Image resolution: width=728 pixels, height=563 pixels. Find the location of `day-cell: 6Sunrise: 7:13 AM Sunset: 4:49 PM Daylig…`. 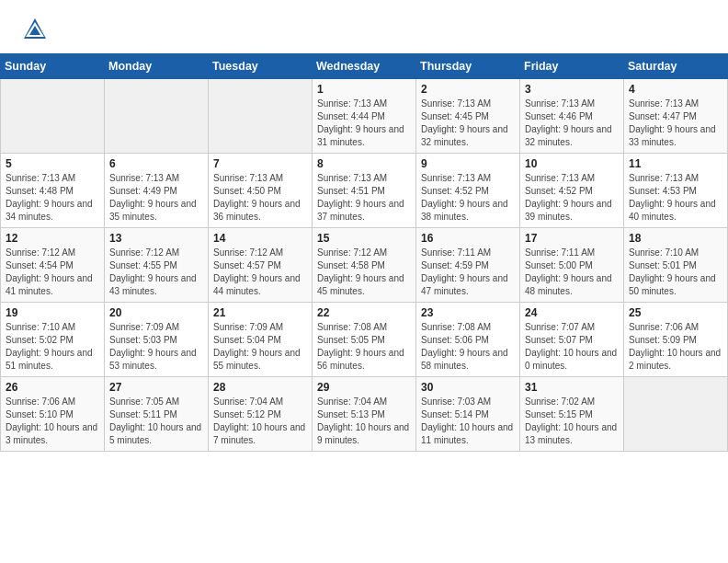

day-cell: 6Sunrise: 7:13 AM Sunset: 4:49 PM Daylig… is located at coordinates (156, 191).